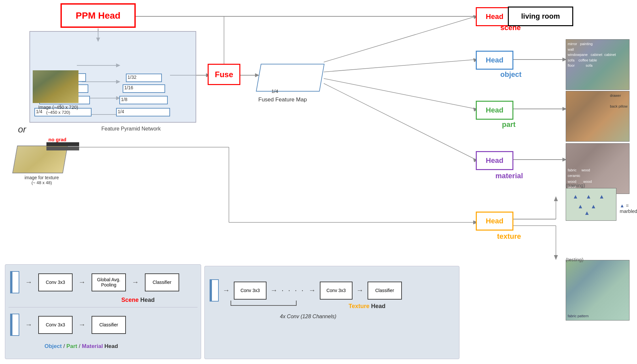 This screenshot has height=364, width=637. I want to click on texture-conv1: Conv 3x3, so click(250, 290).